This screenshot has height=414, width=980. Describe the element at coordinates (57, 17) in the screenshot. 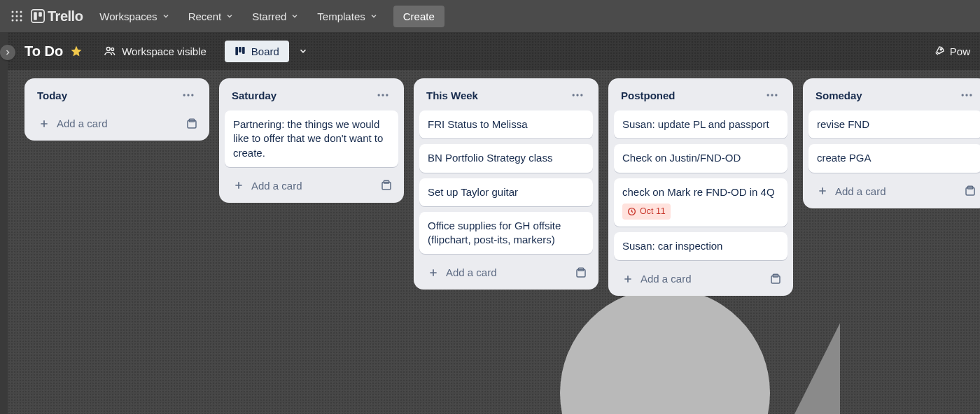

I see `trello-logo: Trello` at that location.